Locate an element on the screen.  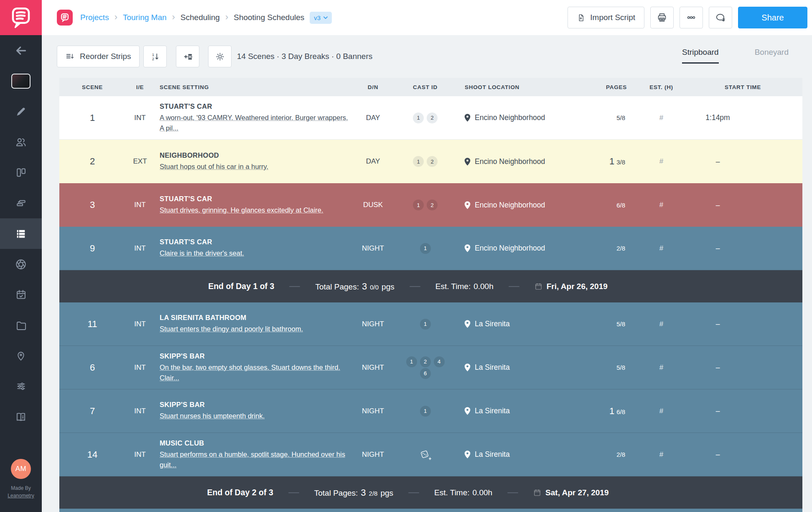
cast-id-chip: 6 is located at coordinates (425, 374).